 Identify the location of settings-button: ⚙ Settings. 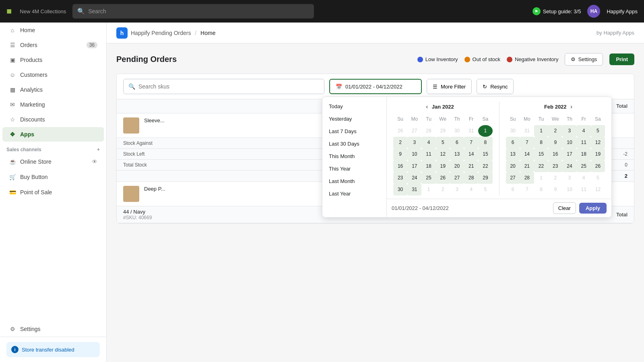
(584, 60).